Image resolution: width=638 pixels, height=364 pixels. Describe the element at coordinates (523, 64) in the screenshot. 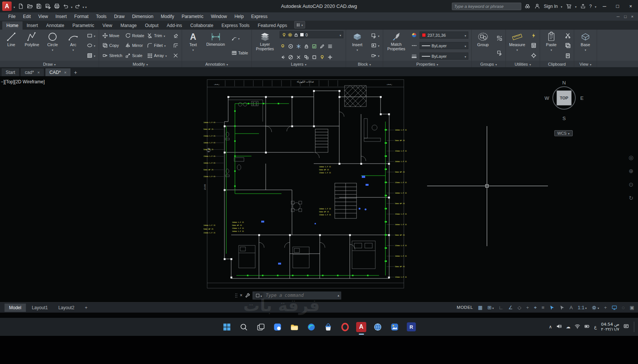

I see `utilities-panel-label: Utilities` at that location.